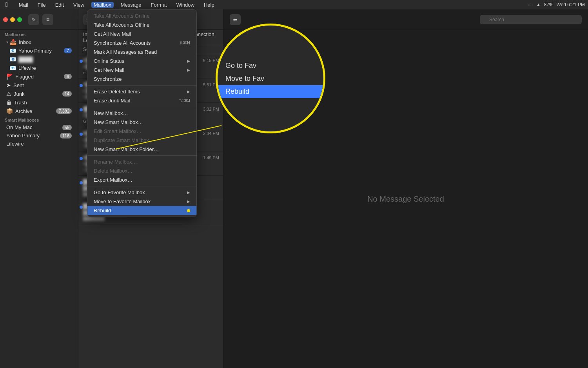 The image size is (588, 368). What do you see at coordinates (131, 5) in the screenshot?
I see `menu-message: Message` at bounding box center [131, 5].